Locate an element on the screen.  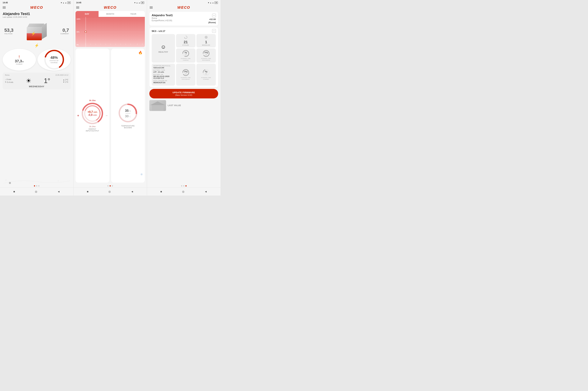
update-firmware-btn: UPDATE FIRMWARE (New Version 6.02) is located at coordinates (184, 94).